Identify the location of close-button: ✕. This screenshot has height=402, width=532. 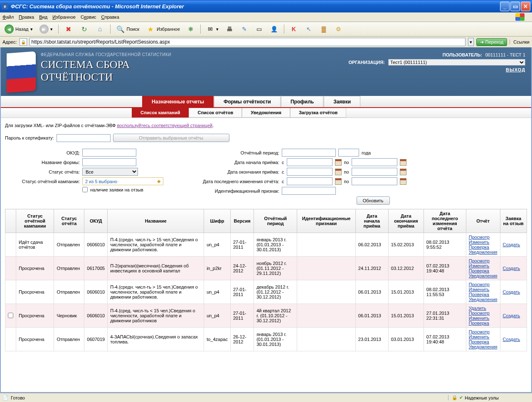
(525, 7).